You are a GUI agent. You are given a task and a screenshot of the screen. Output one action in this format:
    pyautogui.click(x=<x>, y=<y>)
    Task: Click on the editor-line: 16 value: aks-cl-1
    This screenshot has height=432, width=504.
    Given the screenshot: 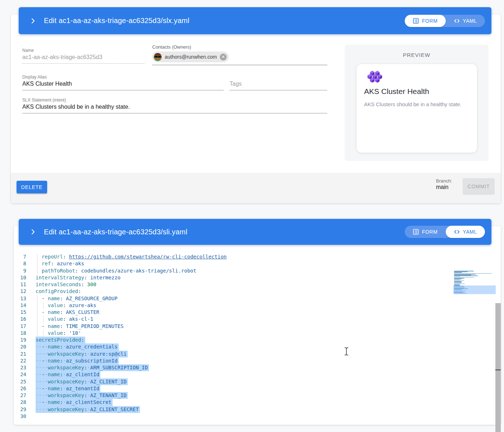 What is the action you would take?
    pyautogui.click(x=257, y=319)
    